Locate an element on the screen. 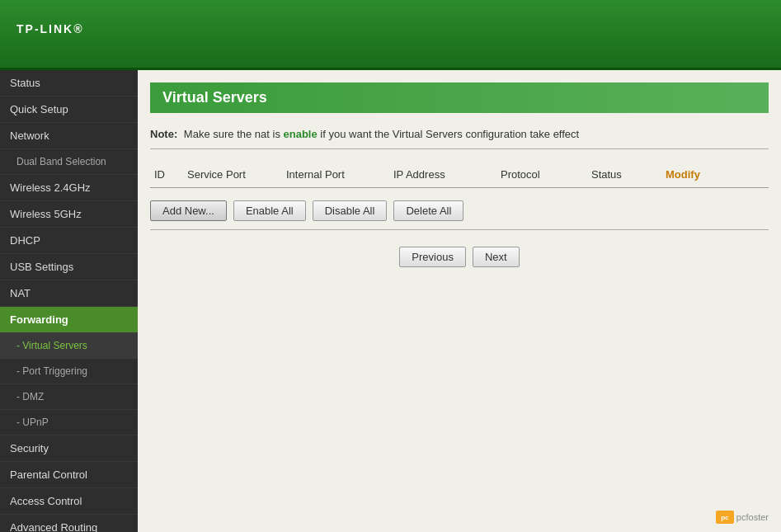 The height and width of the screenshot is (532, 781). col-id: ID is located at coordinates (171, 175).